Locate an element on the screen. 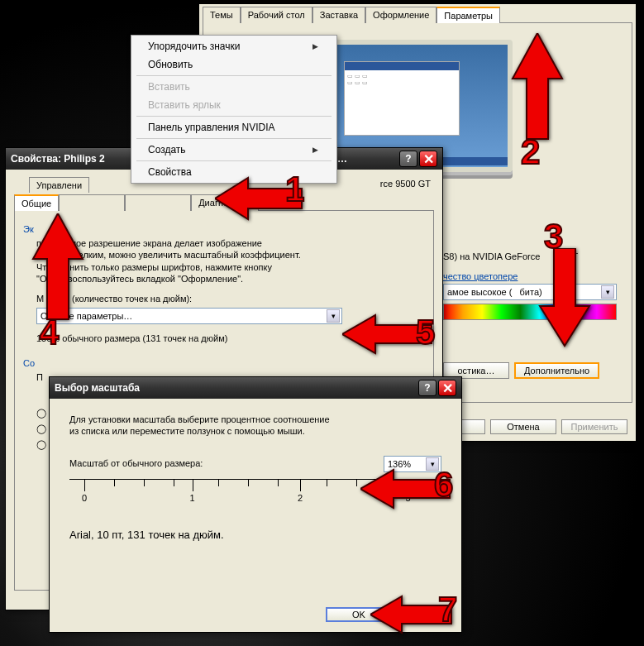 Image resolution: width=644 pixels, height=646 pixels. color-quality-label: чество цветопере is located at coordinates (530, 276).